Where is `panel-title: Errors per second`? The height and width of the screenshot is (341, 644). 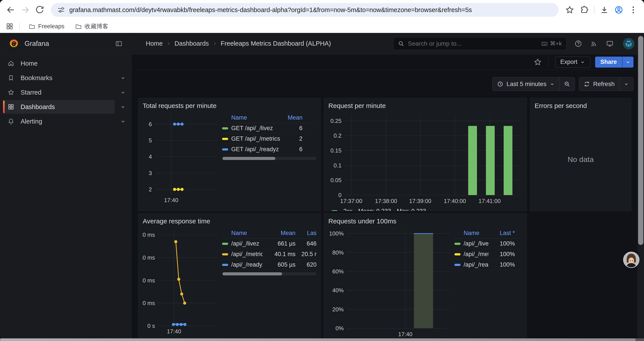
panel-title: Errors per second is located at coordinates (580, 107).